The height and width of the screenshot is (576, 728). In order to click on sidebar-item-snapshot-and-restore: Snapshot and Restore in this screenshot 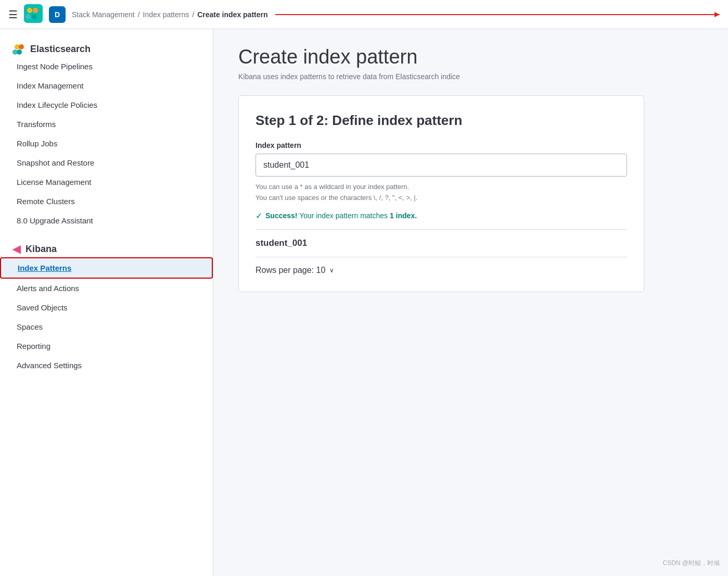, I will do `click(106, 162)`.